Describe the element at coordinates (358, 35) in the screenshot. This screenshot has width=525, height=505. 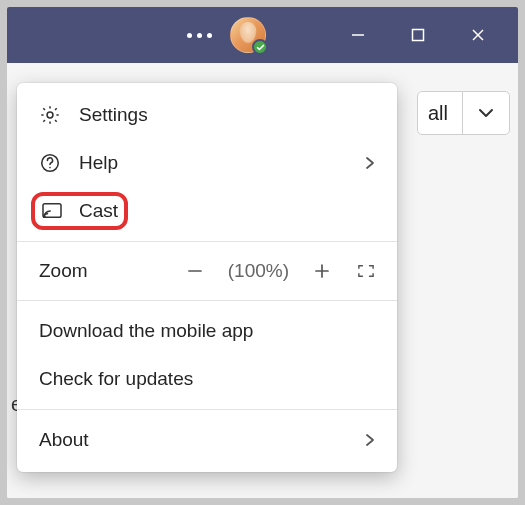
I see `minimize-button` at that location.